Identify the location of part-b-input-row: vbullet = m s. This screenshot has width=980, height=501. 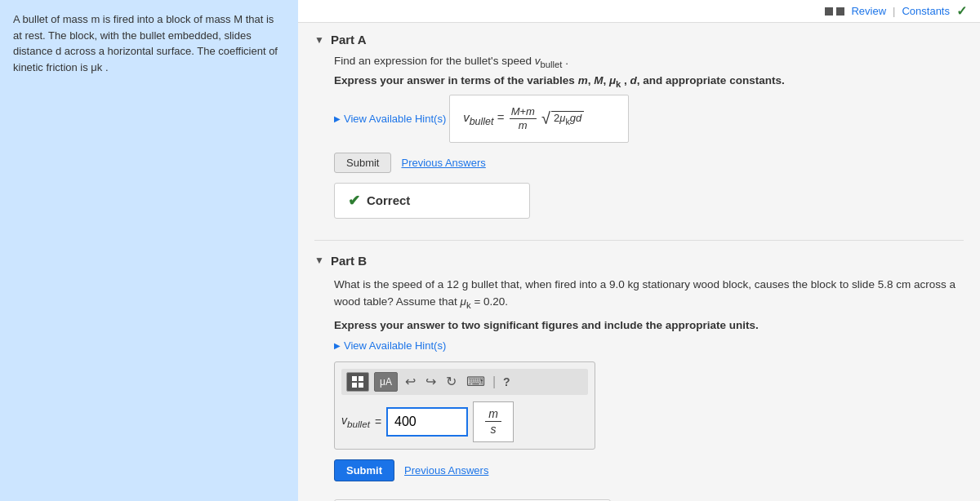
(465, 422).